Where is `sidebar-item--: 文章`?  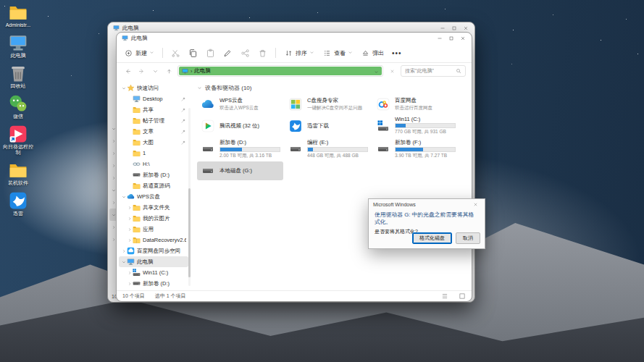 sidebar-item--: 文章 is located at coordinates (154, 132).